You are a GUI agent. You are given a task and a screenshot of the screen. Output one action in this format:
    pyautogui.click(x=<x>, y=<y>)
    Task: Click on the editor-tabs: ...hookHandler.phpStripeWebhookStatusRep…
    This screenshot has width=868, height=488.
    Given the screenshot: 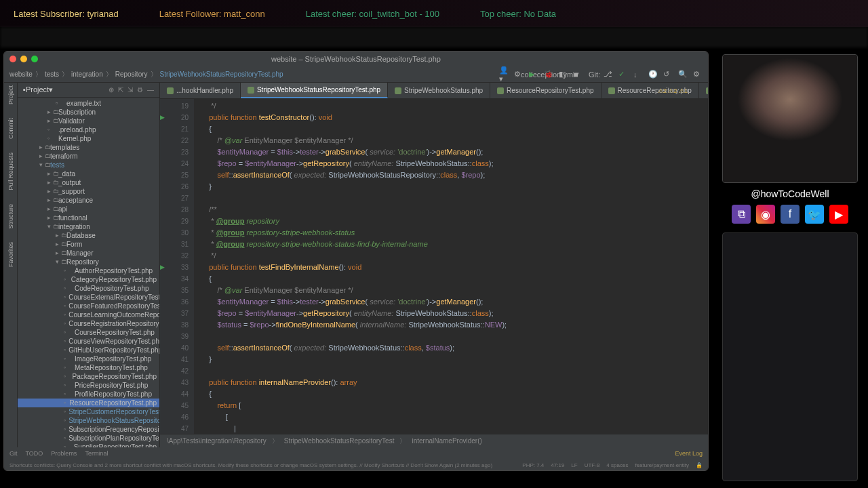 What is the action you would take?
    pyautogui.click(x=434, y=91)
    